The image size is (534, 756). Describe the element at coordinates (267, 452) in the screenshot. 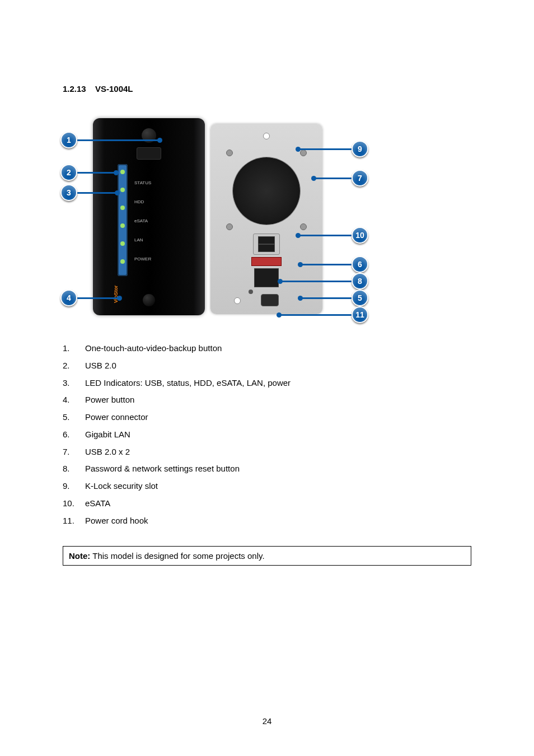

I see `legend-item: 7.USB 2.0 x 2` at that location.